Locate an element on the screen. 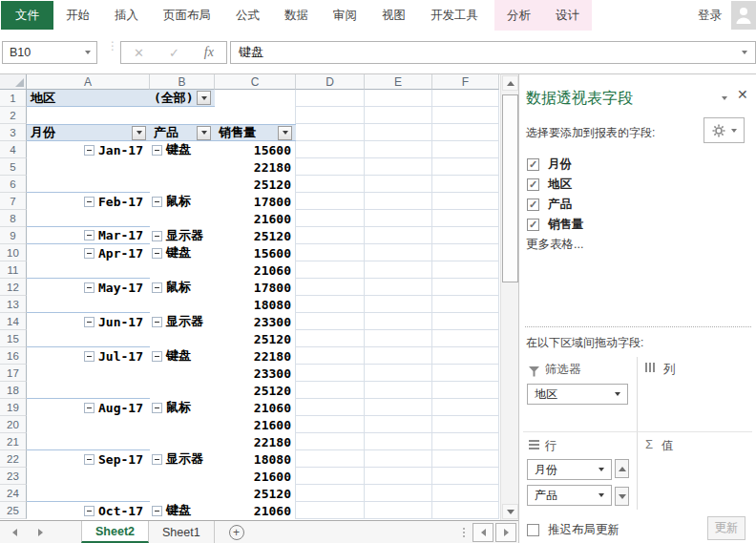  row-header-9: 9 is located at coordinates (13, 236).